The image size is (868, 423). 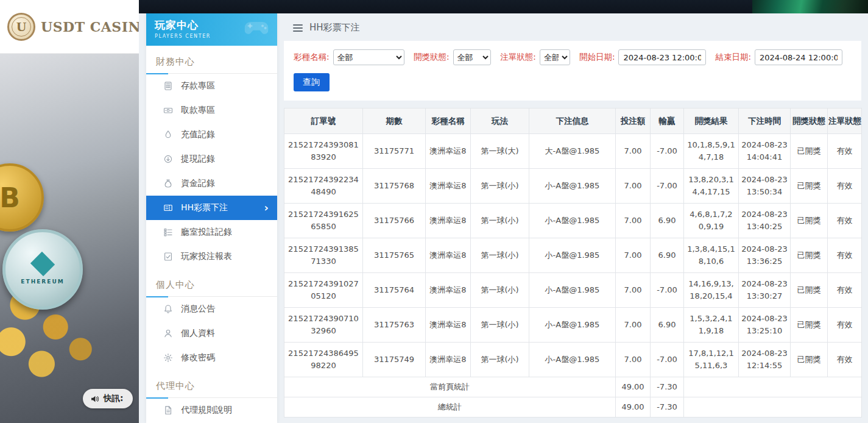 What do you see at coordinates (198, 309) in the screenshot?
I see `sidebar-item-label: 消息公告` at bounding box center [198, 309].